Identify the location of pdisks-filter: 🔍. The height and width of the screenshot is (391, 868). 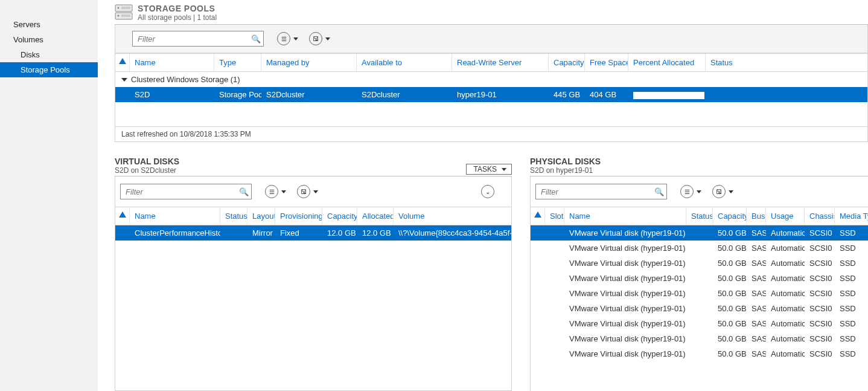
(601, 192).